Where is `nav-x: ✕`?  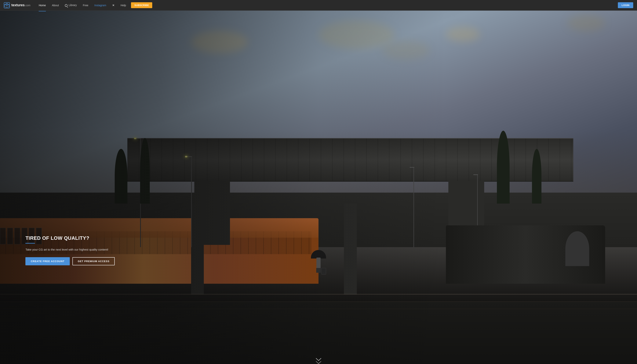 nav-x: ✕ is located at coordinates (113, 6).